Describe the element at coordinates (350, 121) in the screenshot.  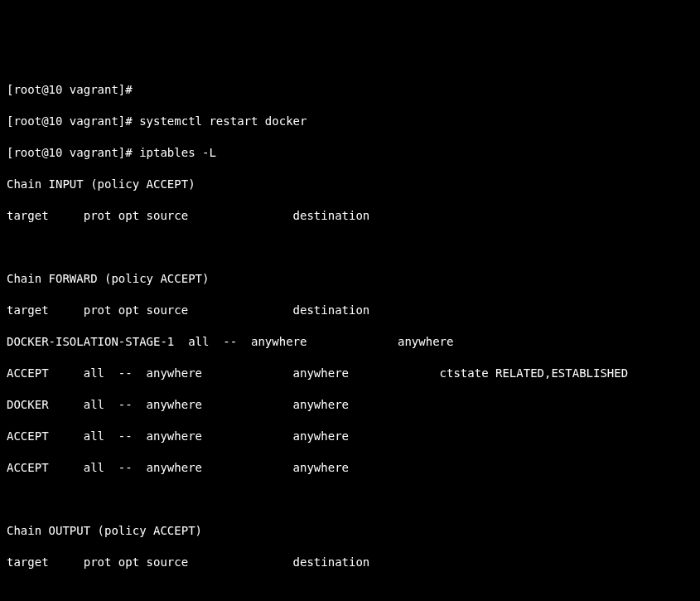
I see `prompt-line: [root@10 vagrant]# systemctl restart doc…` at that location.